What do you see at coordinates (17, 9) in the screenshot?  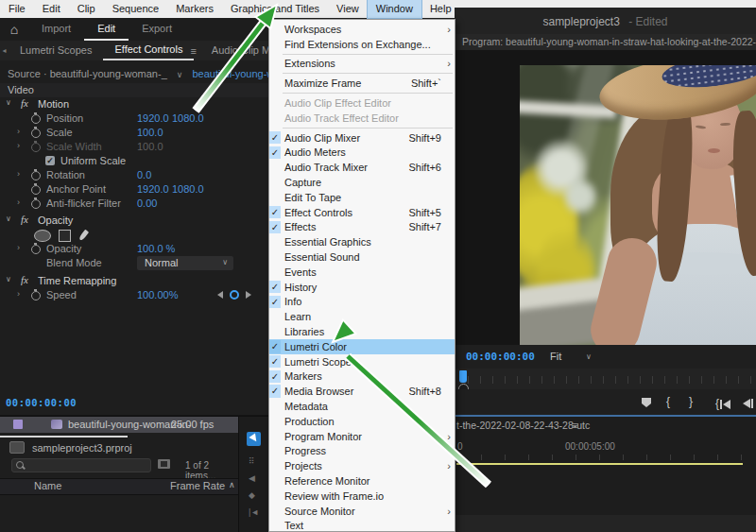 I see `menubar-item: File` at bounding box center [17, 9].